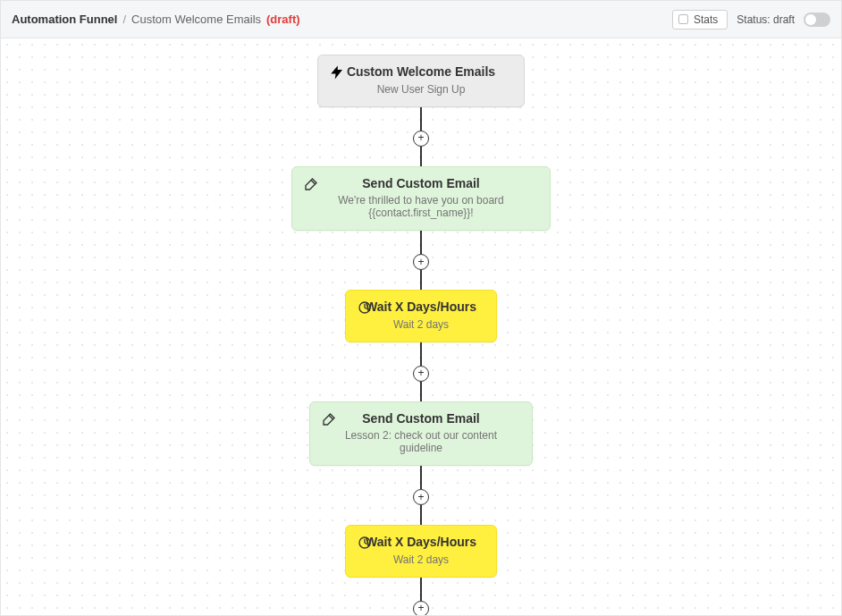 Image resolution: width=842 pixels, height=616 pixels. What do you see at coordinates (706, 20) in the screenshot?
I see `stats-label: Stats` at bounding box center [706, 20].